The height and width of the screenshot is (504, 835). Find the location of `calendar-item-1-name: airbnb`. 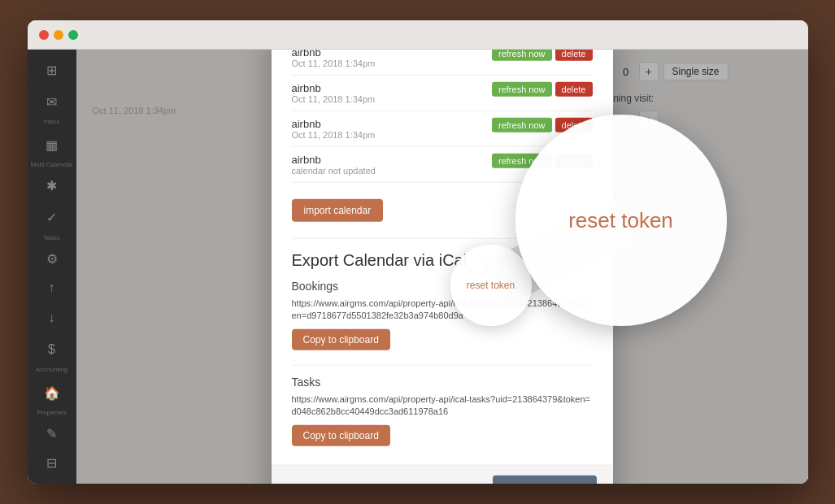

calendar-item-1-name: airbnb is located at coordinates (333, 54).